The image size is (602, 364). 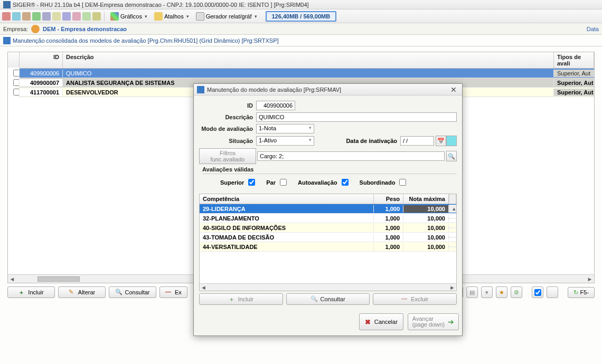 I want to click on excluir-label: Ex, so click(x=178, y=292).